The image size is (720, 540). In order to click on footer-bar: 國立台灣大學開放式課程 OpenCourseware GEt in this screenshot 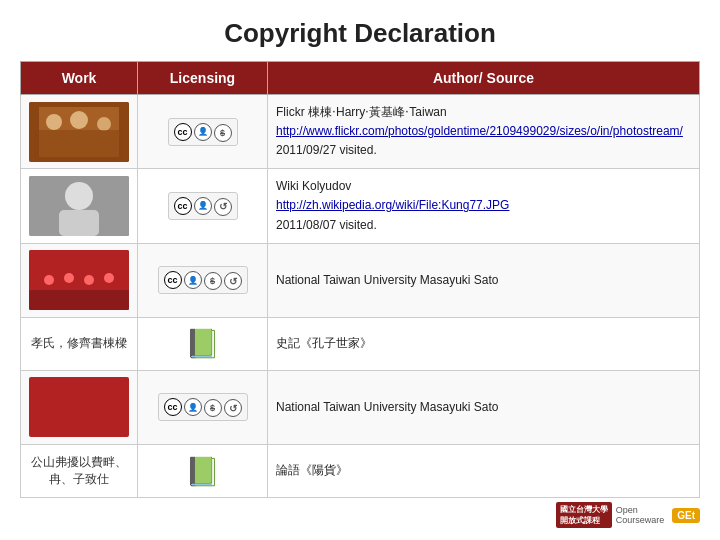, I will do `click(360, 514)`.